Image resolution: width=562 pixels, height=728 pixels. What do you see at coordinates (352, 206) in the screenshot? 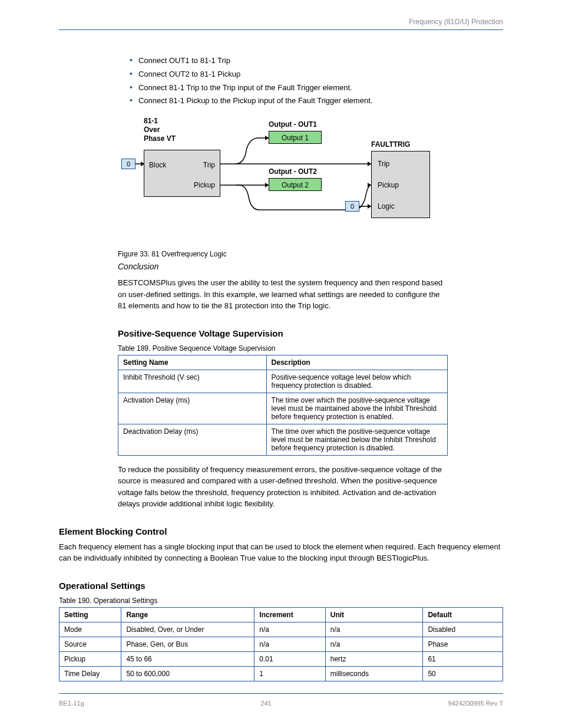
I see `const-zero-logic: 0` at bounding box center [352, 206].